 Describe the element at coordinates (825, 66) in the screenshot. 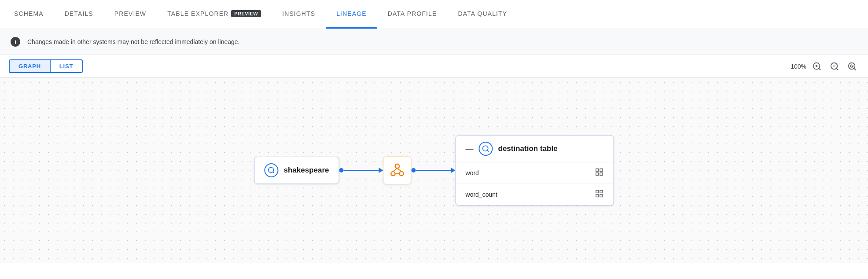

I see `zoom-controls: 100%` at that location.